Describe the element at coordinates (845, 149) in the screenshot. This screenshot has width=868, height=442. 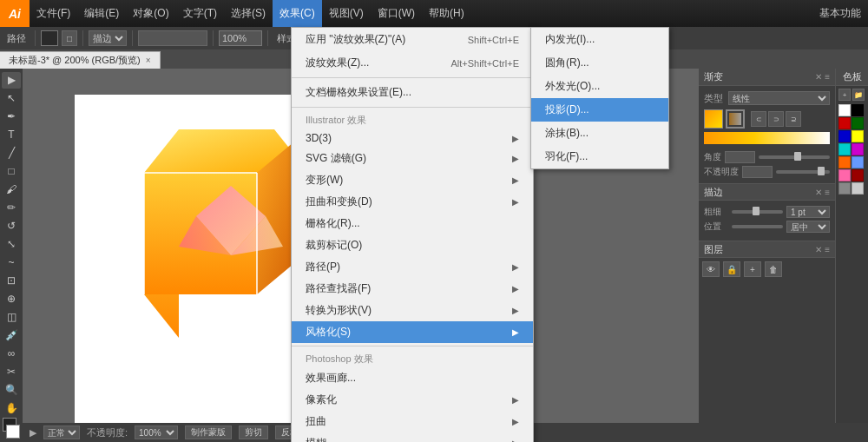
I see `swatch-cyan` at that location.